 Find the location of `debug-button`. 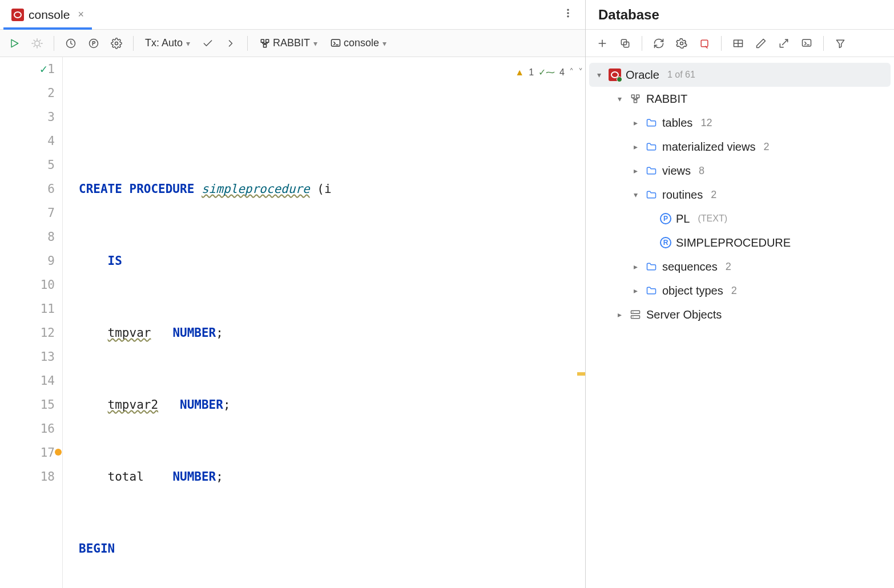

debug-button is located at coordinates (37, 43).